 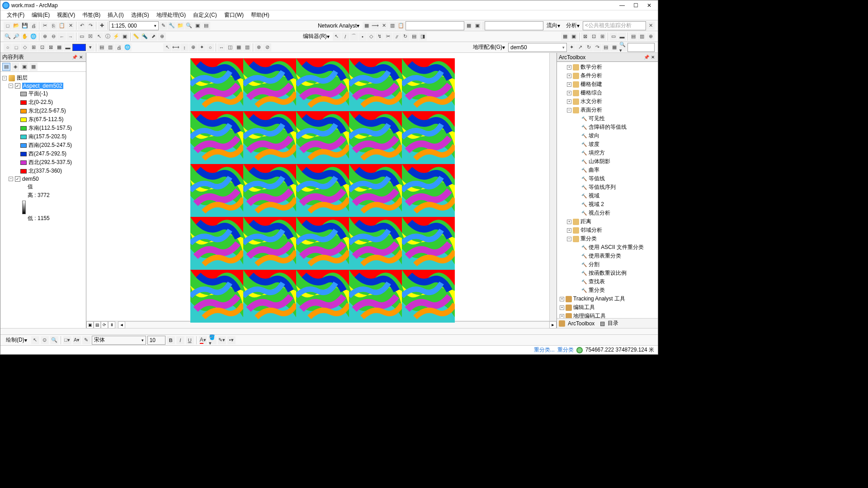 I want to click on toolset-item: +Tracking Analyst 工具, so click(x=608, y=299).